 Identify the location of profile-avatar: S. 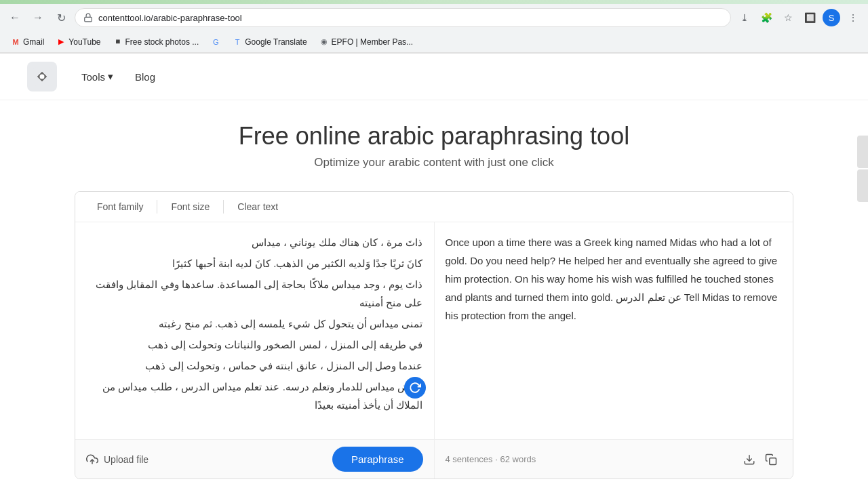
(831, 18).